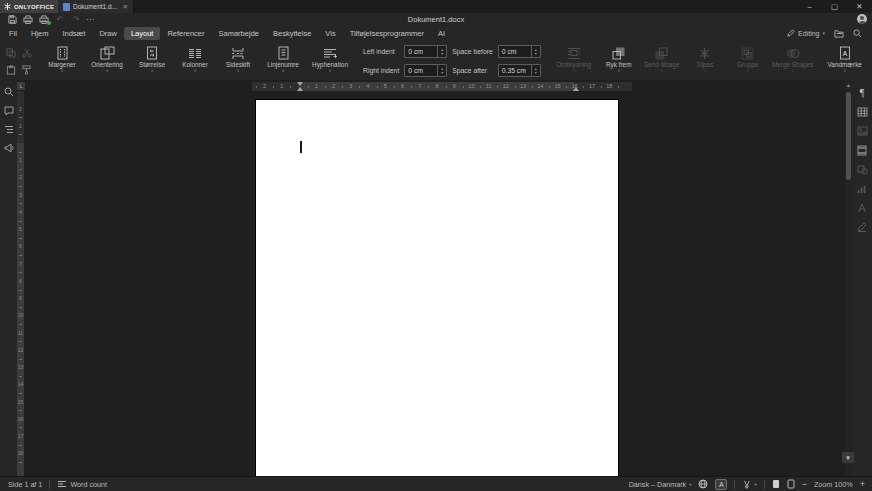 Image resolution: width=872 pixels, height=491 pixels. Describe the element at coordinates (662, 61) in the screenshot. I see `send-backward-button: Send tilbage ˅` at that location.